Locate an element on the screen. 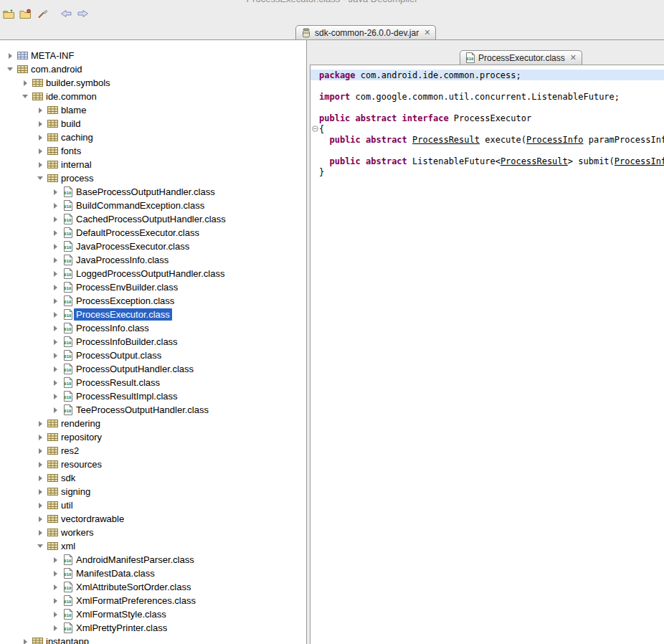  tree-item: 010XmlFormatPreferences.class is located at coordinates (153, 601).